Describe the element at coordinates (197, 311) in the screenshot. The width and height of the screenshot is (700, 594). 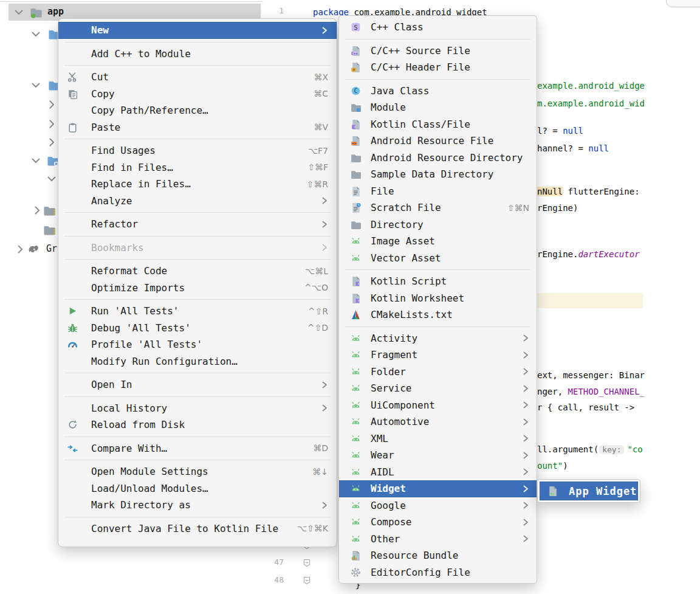
I see `menu-item-run-all-tests: Run 'All Tests'^⇧R` at that location.